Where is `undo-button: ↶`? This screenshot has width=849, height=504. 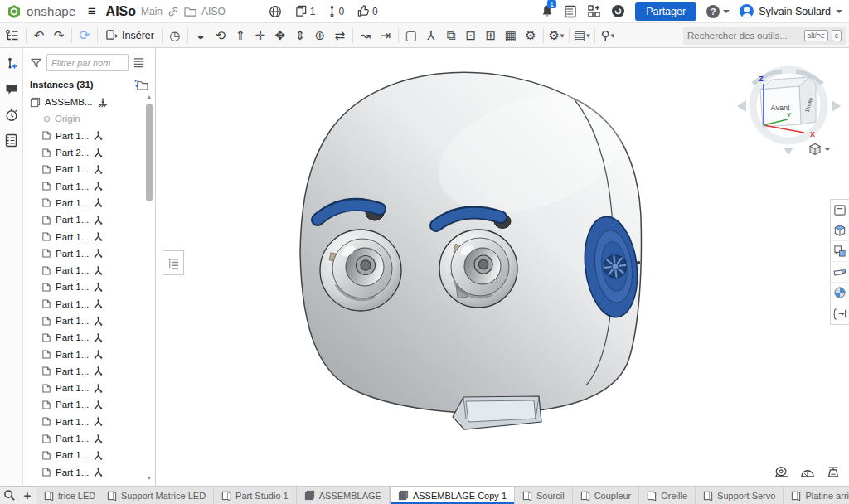
undo-button: ↶ is located at coordinates (39, 36).